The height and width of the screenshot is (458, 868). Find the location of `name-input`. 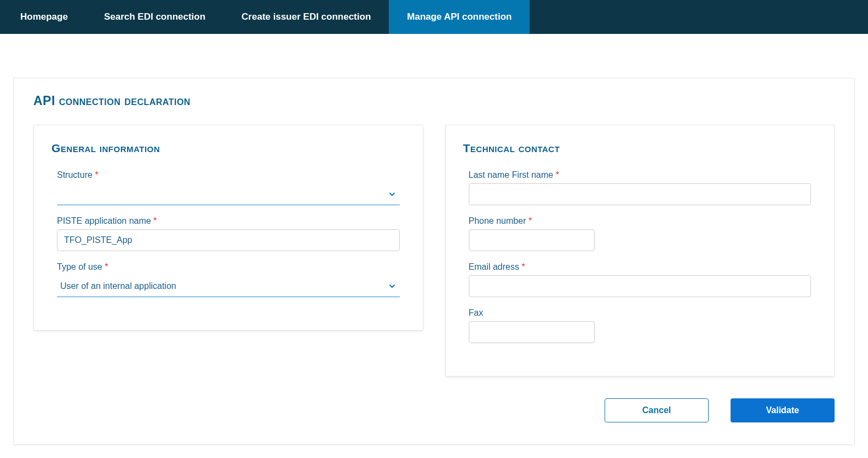

name-input is located at coordinates (640, 194).